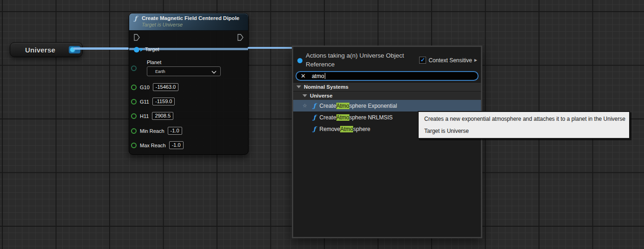 This screenshot has width=644, height=249. I want to click on action-search-input: ✕ atmo, so click(387, 76).